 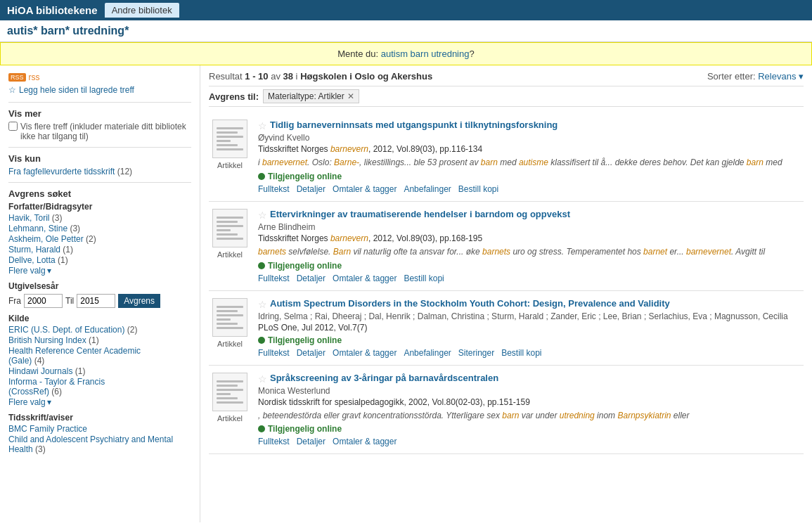 I want to click on header: HiOA bibliotekene Andre bibliotek, so click(x=406, y=10).